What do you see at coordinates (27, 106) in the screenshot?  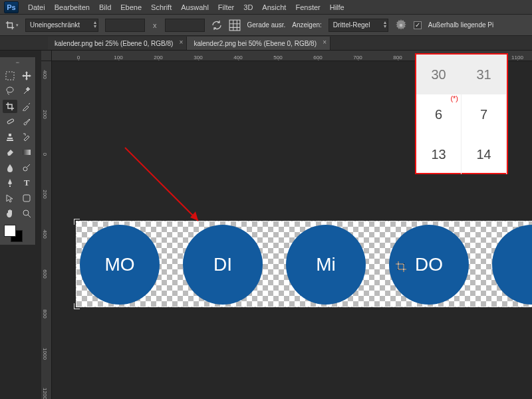 I see `eyedropper-tool` at bounding box center [27, 106].